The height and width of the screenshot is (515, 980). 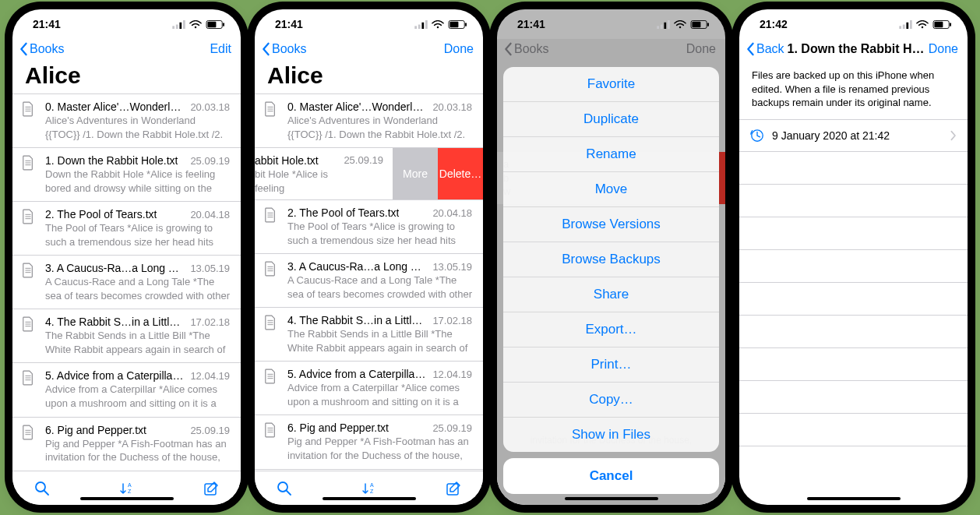 What do you see at coordinates (854, 90) in the screenshot?
I see `info-text: Files are backed up on this iPhone when …` at bounding box center [854, 90].